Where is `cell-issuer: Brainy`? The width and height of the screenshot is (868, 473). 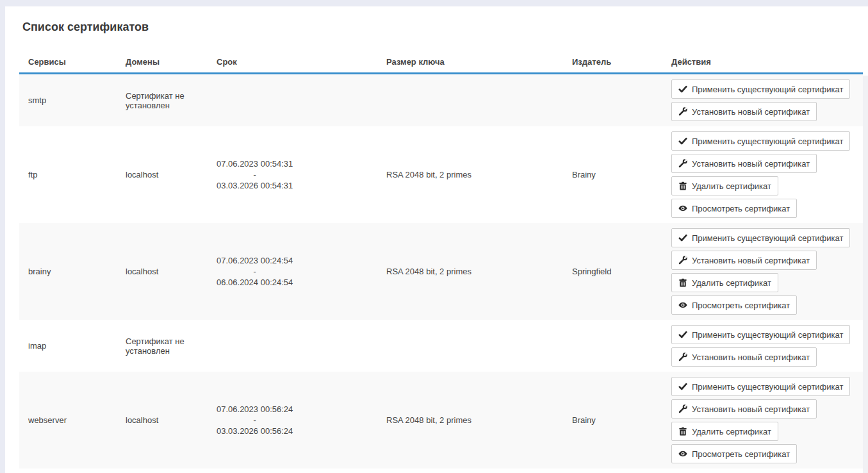
cell-issuer: Brainy is located at coordinates (612, 174).